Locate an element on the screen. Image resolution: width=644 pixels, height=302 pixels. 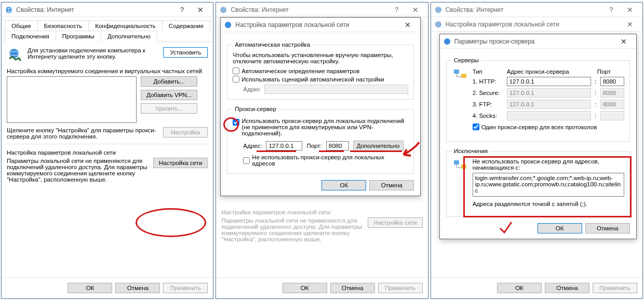
tab-connections: Подключения is located at coordinates (30, 36).